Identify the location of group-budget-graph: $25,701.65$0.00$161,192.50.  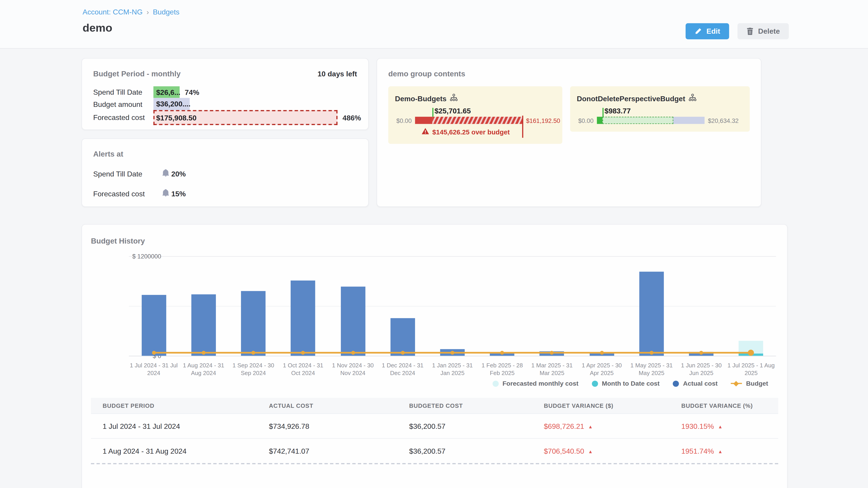
(475, 115).